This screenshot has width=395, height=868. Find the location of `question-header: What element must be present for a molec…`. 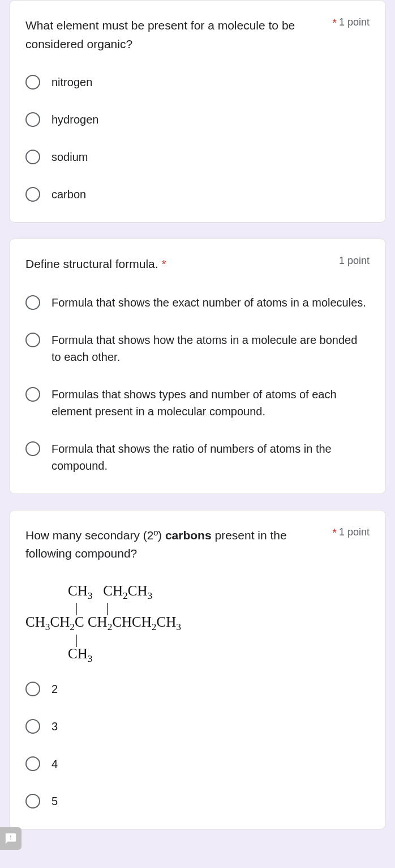

question-header: What element must be present for a molec… is located at coordinates (198, 35).